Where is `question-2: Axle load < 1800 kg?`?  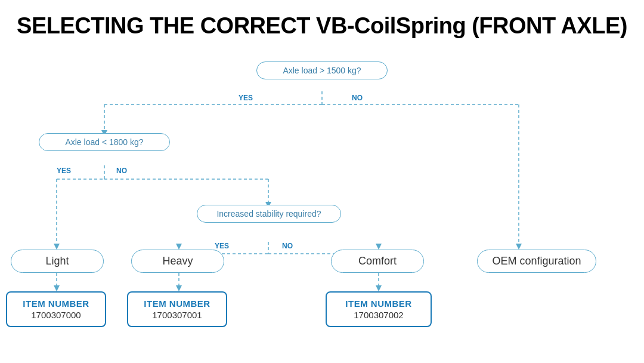 question-2: Axle load < 1800 kg? is located at coordinates (104, 142).